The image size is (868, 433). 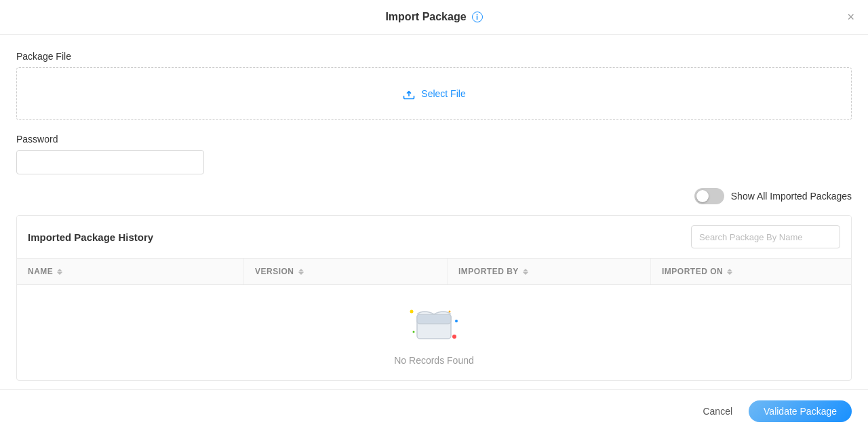 I want to click on sort-up-imported-by, so click(x=526, y=270).